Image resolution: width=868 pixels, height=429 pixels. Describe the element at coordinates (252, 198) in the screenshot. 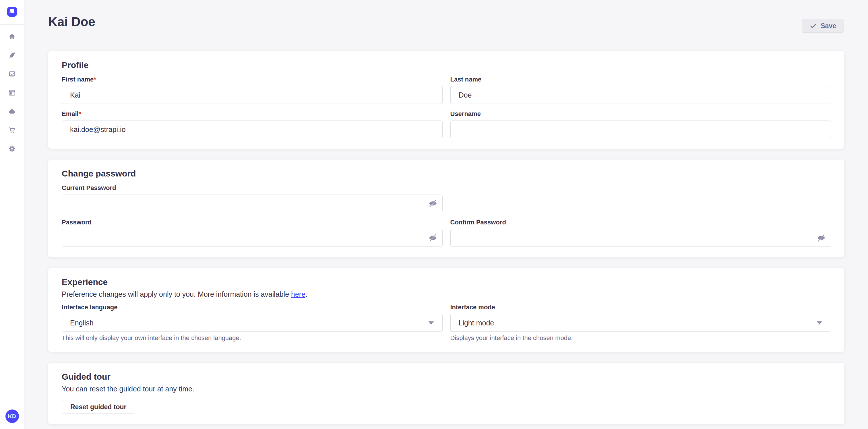

I see `current-password-field: Current Password` at that location.